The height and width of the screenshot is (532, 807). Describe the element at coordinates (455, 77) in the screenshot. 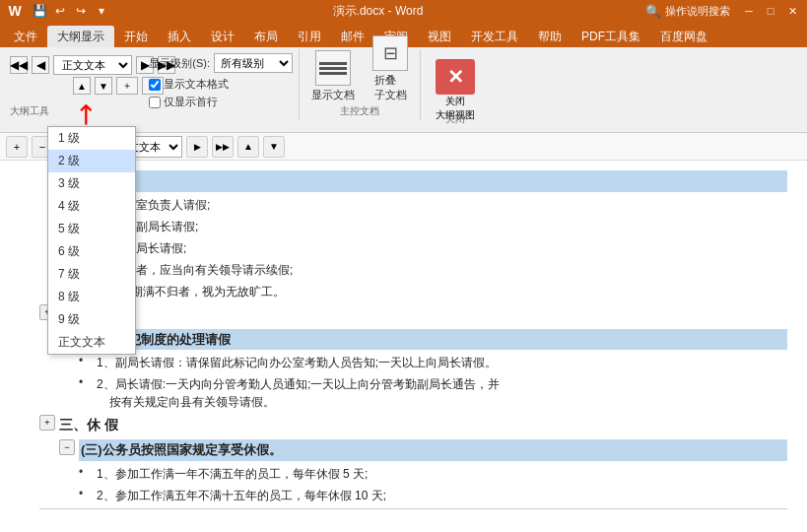

I see `close-outline-icon: ✕` at that location.